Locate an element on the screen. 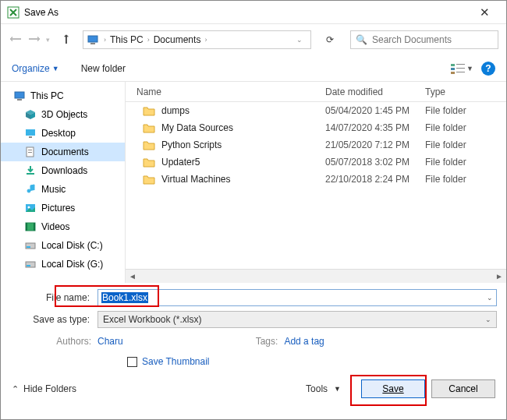 The height and width of the screenshot is (420, 507). crumb-thispc: This PC is located at coordinates (126, 40).